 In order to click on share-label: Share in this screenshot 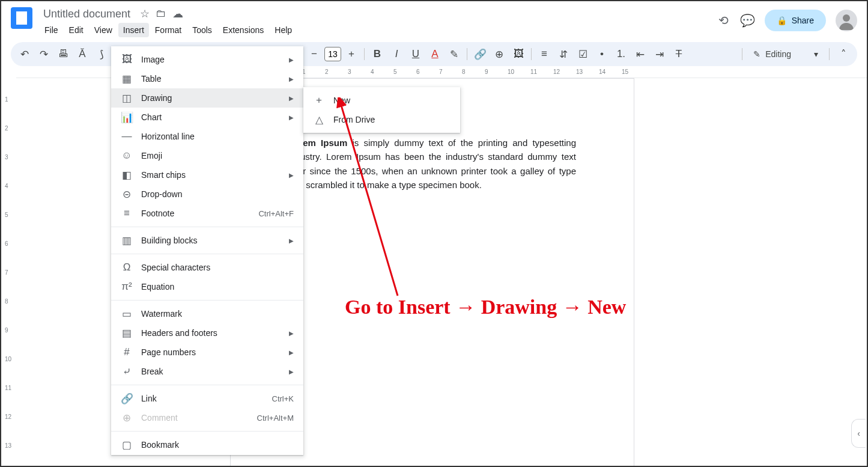, I will do `click(803, 20)`.